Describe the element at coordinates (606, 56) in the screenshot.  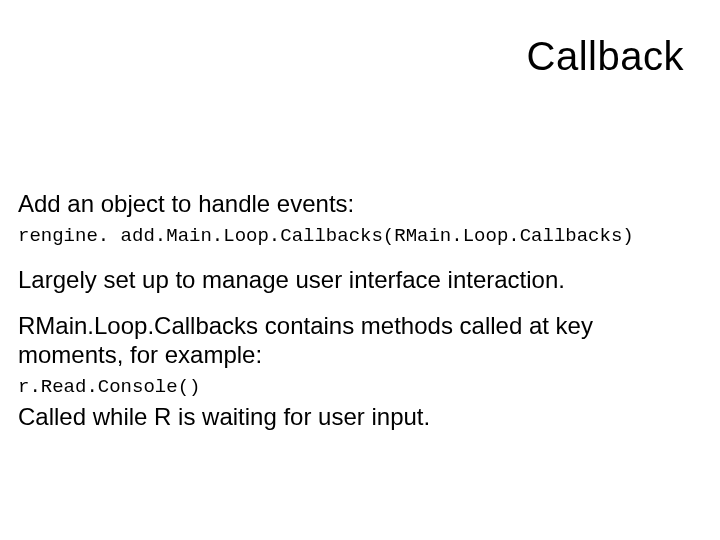
I see `slide-title: Callback` at that location.